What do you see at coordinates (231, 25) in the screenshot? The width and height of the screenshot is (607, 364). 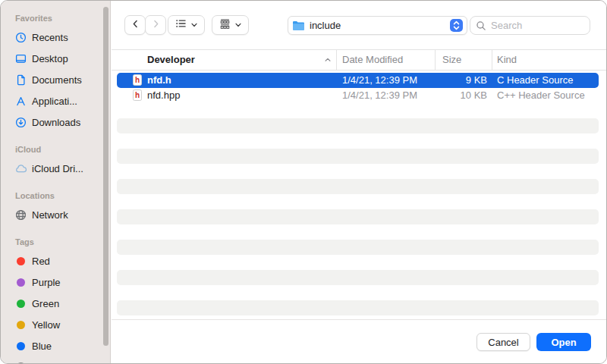 I see `group-view-button` at bounding box center [231, 25].